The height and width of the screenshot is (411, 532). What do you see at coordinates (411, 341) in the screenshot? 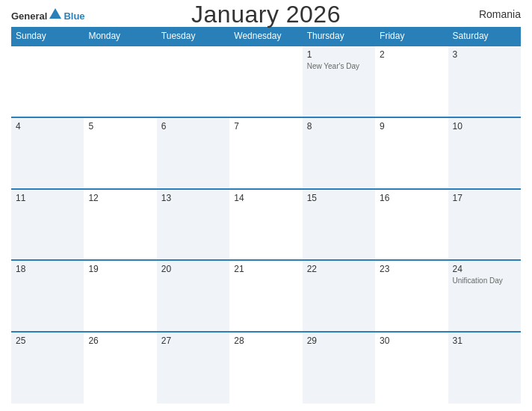
I see `day-number: 30` at bounding box center [411, 341].